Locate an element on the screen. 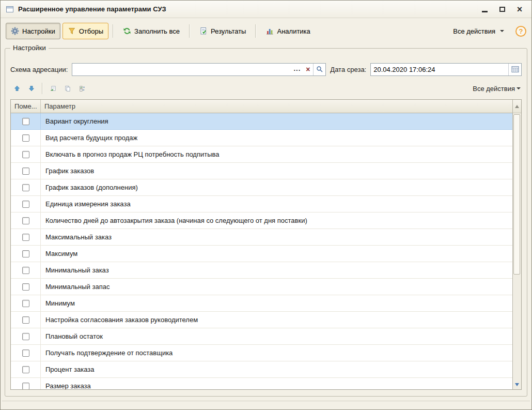  table-row: Получать подтверждение от поставщика is located at coordinates (261, 353).